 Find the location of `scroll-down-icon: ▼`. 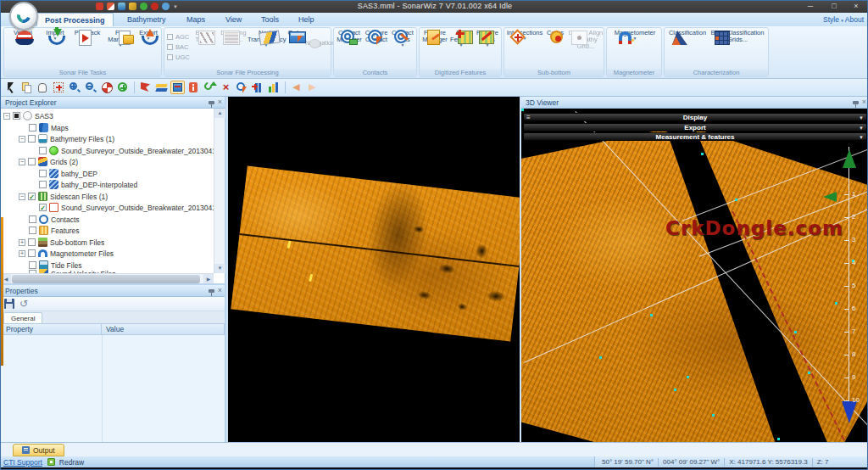

scroll-down-icon: ▼ is located at coordinates (220, 268).